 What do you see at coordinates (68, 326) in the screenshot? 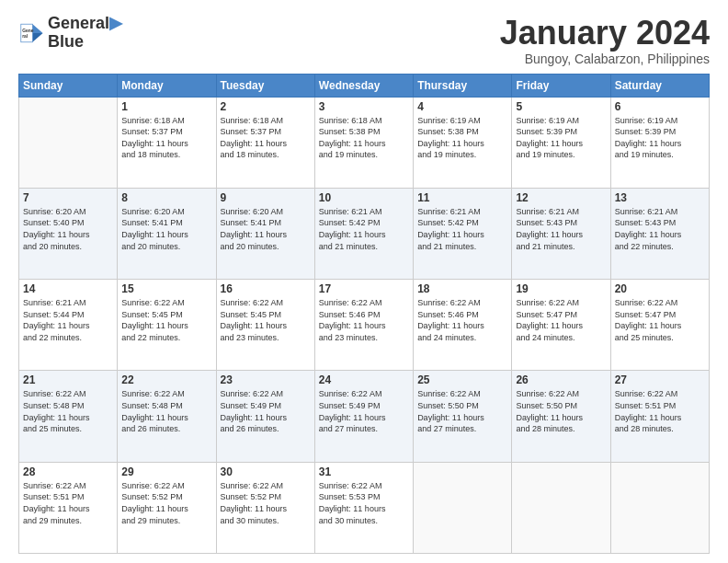
I see `day-cell: 14Sunrise: 6:21 AM Sunset: 5:44 PM Dayli…` at bounding box center [68, 326].